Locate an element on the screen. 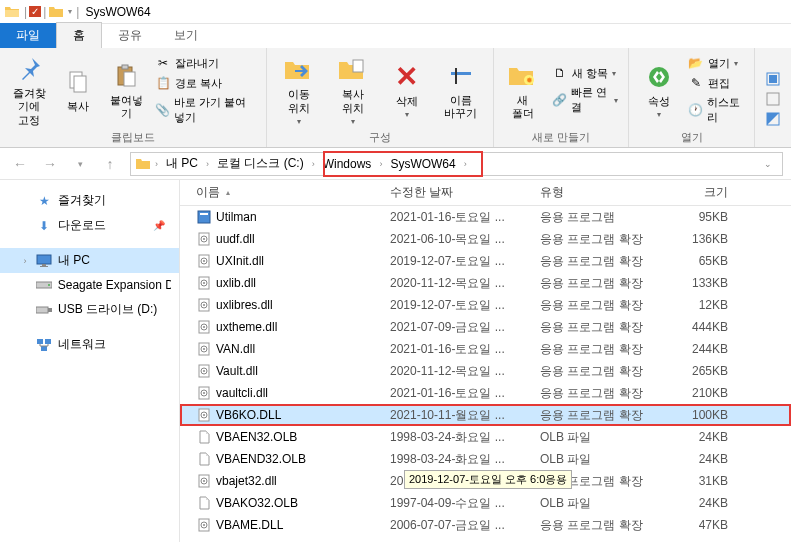 This screenshot has width=791, height=542. table-row: VBAME.DLL2006-07-07-금요일 ...응용 프로그램 확장47K… is located at coordinates (486, 525).